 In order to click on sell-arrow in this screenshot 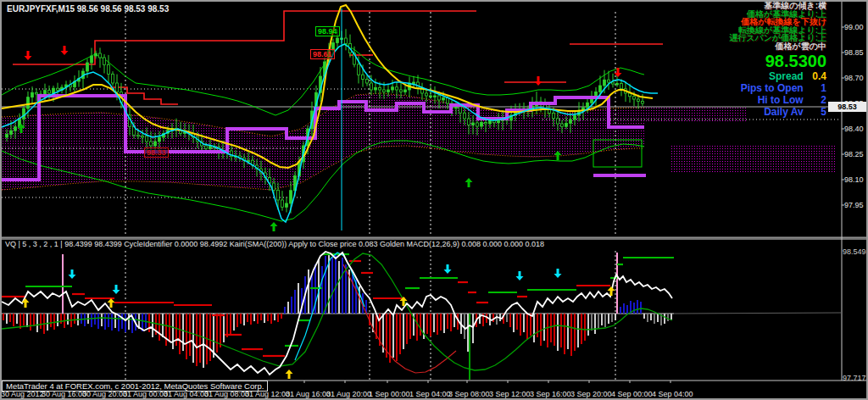, I will do `click(29, 56)`.